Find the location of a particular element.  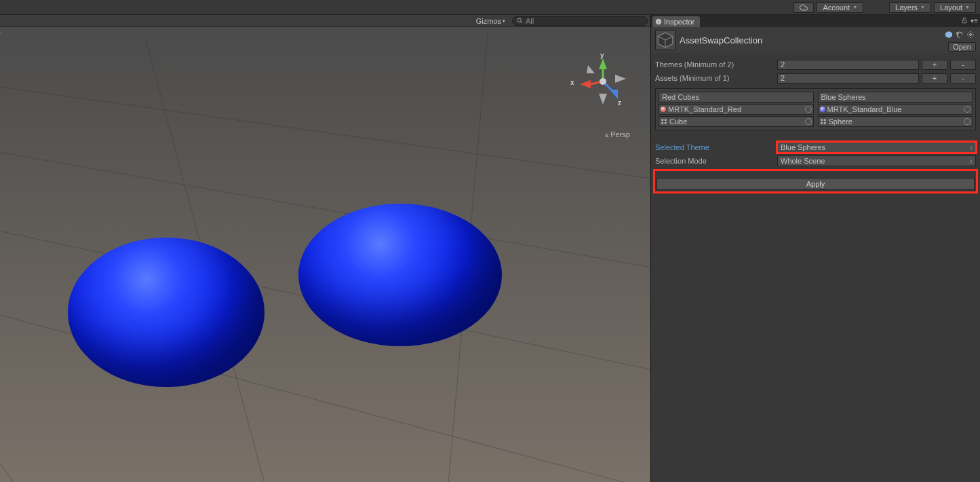

layers-label: Layers is located at coordinates (906, 7).